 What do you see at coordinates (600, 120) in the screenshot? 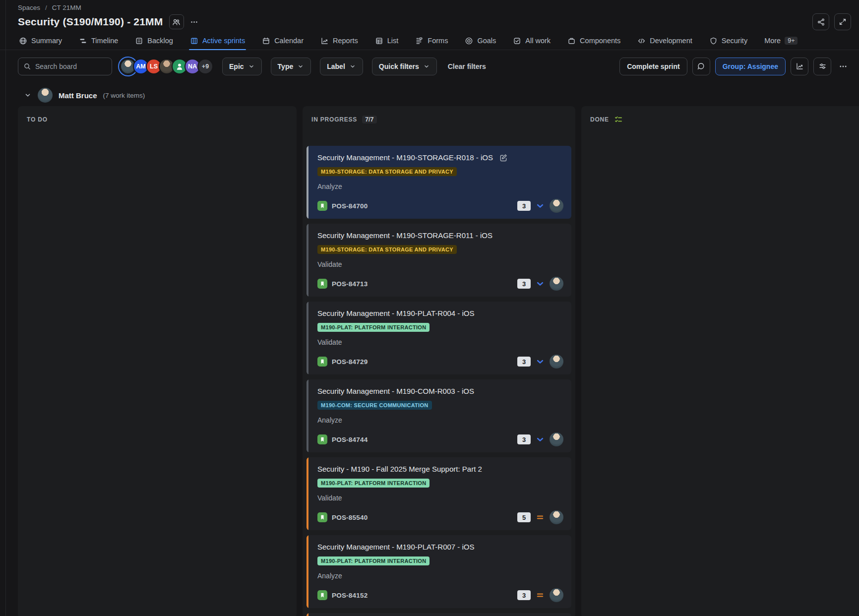
I see `column-title: DONE` at bounding box center [600, 120].